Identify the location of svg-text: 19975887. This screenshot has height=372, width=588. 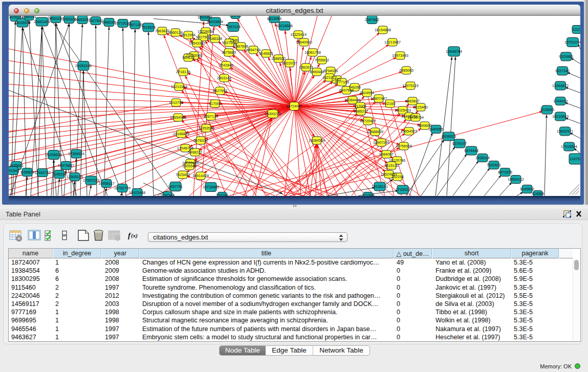
(66, 166).